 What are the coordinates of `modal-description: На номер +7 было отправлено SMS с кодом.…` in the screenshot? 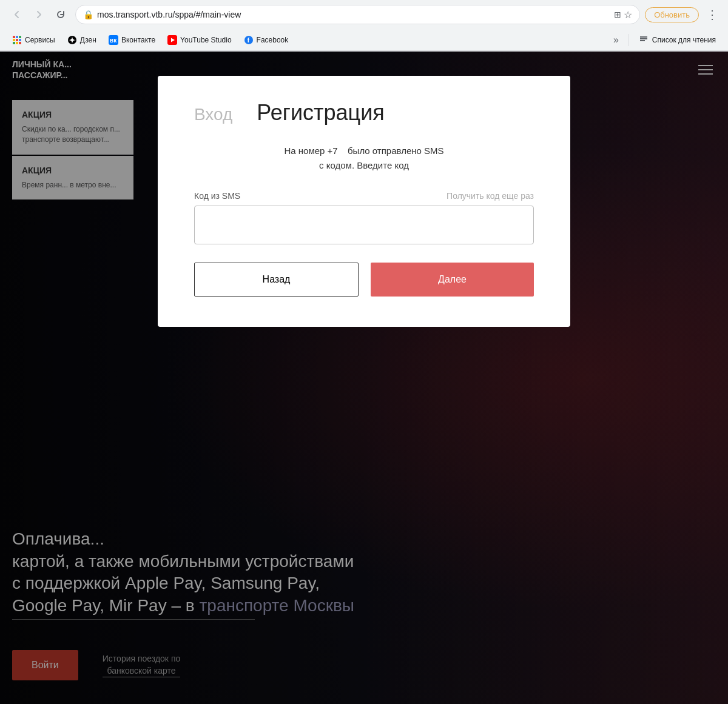 It's located at (364, 158).